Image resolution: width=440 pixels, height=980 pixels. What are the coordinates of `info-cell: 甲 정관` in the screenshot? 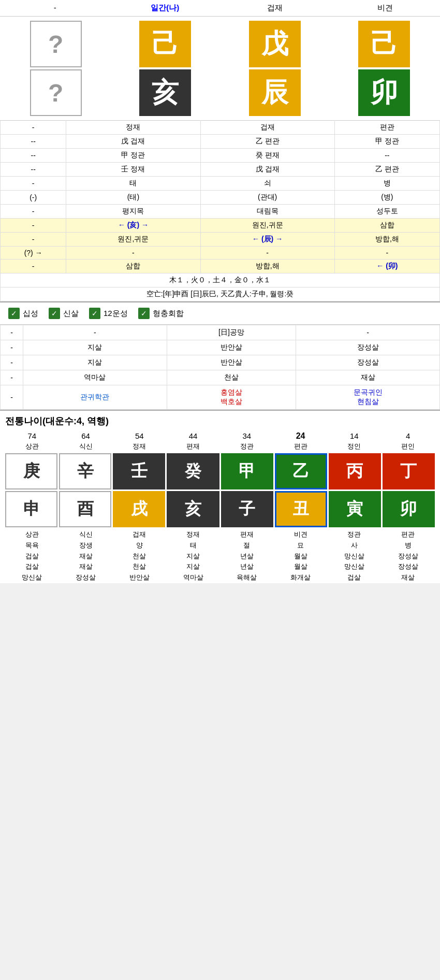 It's located at (387, 142).